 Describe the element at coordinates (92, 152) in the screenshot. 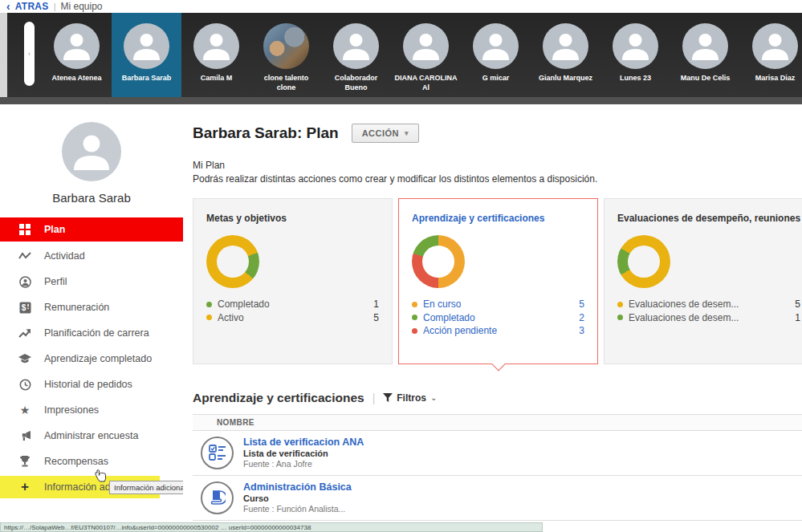

I see `user-avatar` at that location.